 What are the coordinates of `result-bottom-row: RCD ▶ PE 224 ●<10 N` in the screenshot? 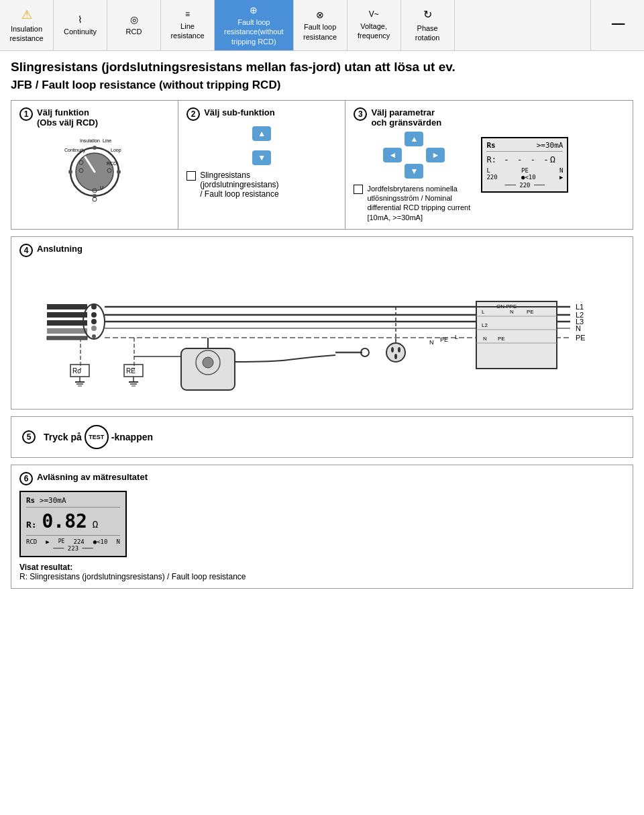 It's located at (73, 542).